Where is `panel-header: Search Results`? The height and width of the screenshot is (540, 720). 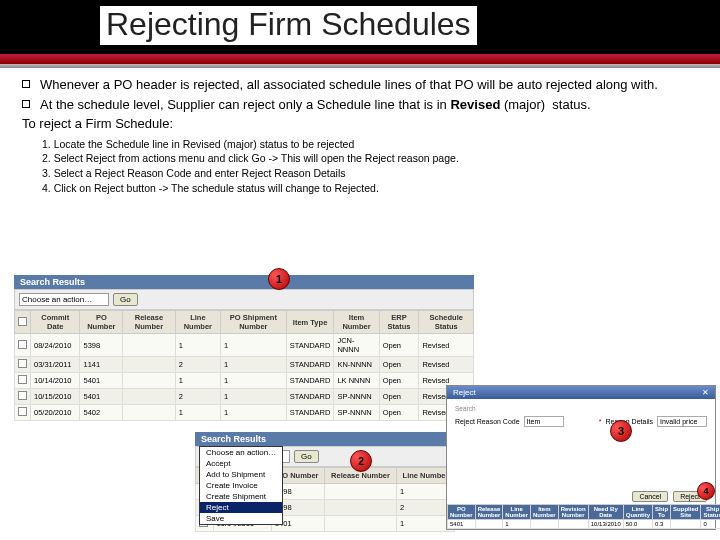
panel-header: Search Results is located at coordinates (244, 282).